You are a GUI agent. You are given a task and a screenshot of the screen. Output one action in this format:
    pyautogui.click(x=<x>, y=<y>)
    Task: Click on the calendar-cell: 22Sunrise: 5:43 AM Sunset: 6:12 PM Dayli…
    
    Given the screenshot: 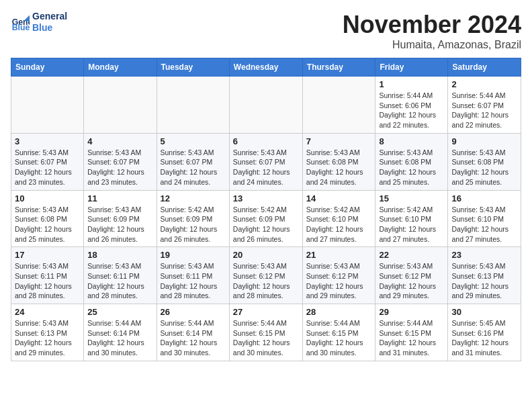 What is the action you would take?
    pyautogui.click(x=412, y=275)
    